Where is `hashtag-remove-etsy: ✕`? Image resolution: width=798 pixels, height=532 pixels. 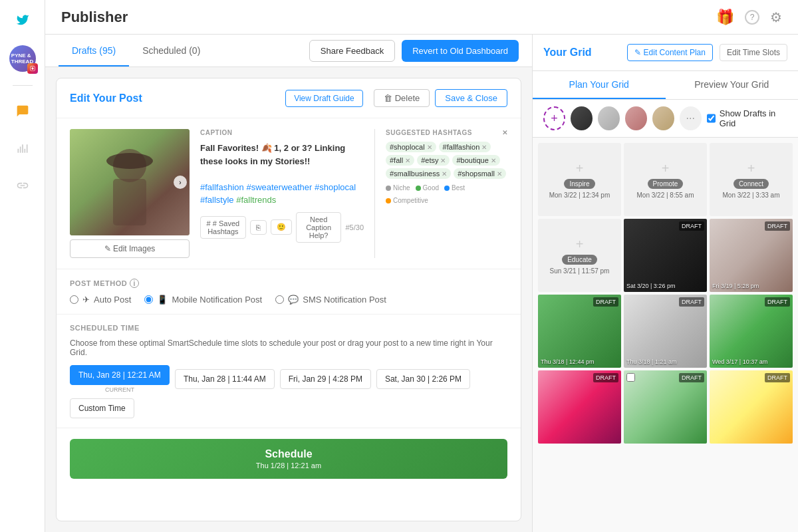
hashtag-remove-etsy: ✕ is located at coordinates (443, 161).